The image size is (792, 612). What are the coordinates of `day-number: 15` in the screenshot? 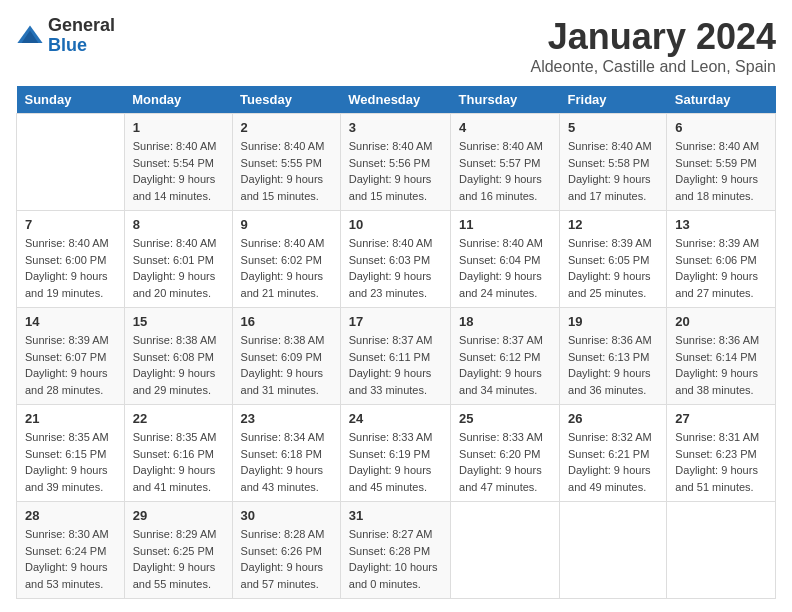 It's located at (178, 322).